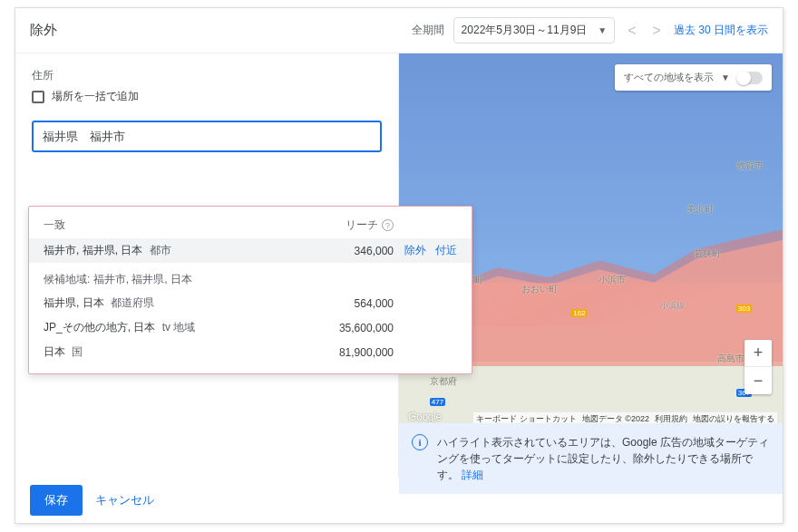 The height and width of the screenshot is (532, 798). I want to click on zoom-in-button: +, so click(758, 353).